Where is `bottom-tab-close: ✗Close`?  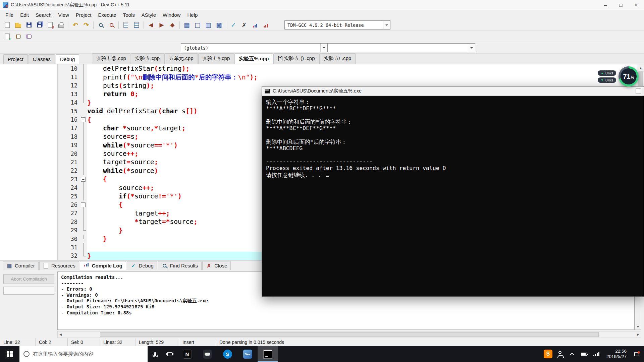
bottom-tab-close: ✗Close is located at coordinates (217, 265).